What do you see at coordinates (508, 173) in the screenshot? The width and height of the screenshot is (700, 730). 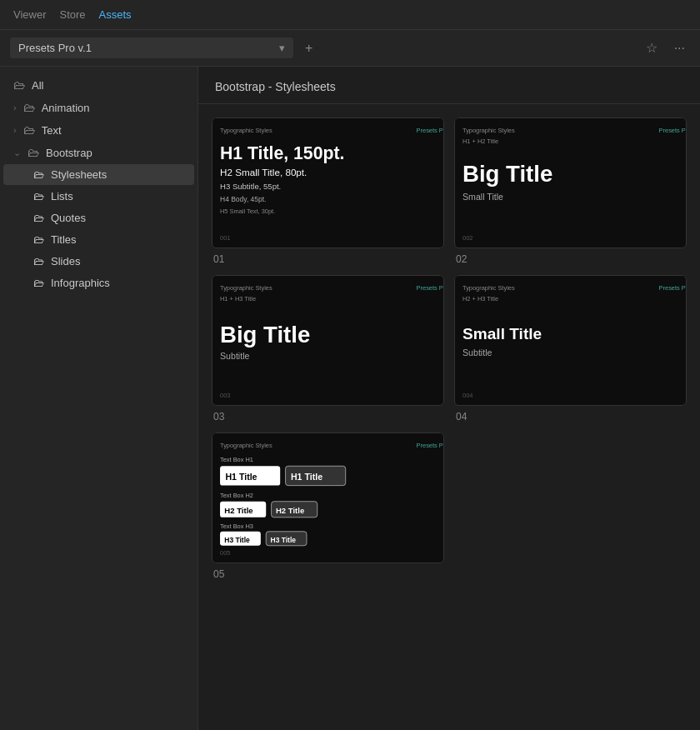 I see `svg-text: Big Title` at bounding box center [508, 173].